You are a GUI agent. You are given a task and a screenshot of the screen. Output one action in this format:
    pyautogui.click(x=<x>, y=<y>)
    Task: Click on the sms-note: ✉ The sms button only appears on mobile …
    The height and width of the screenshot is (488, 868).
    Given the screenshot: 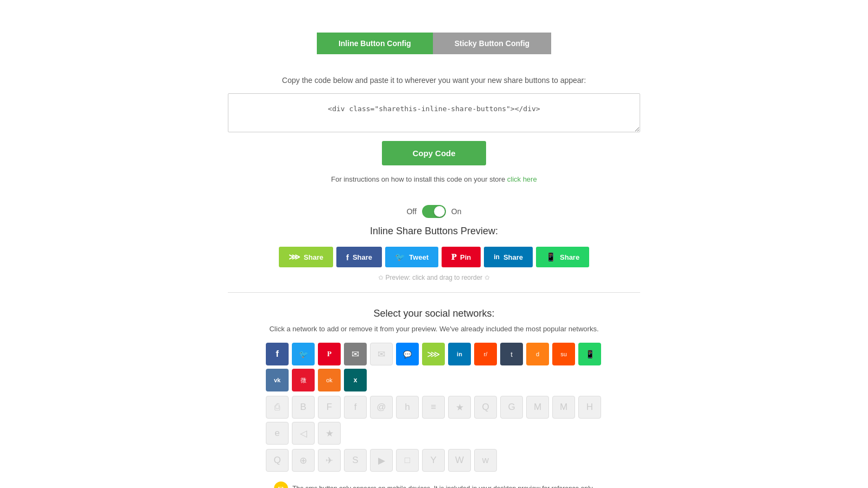 What is the action you would take?
    pyautogui.click(x=434, y=485)
    